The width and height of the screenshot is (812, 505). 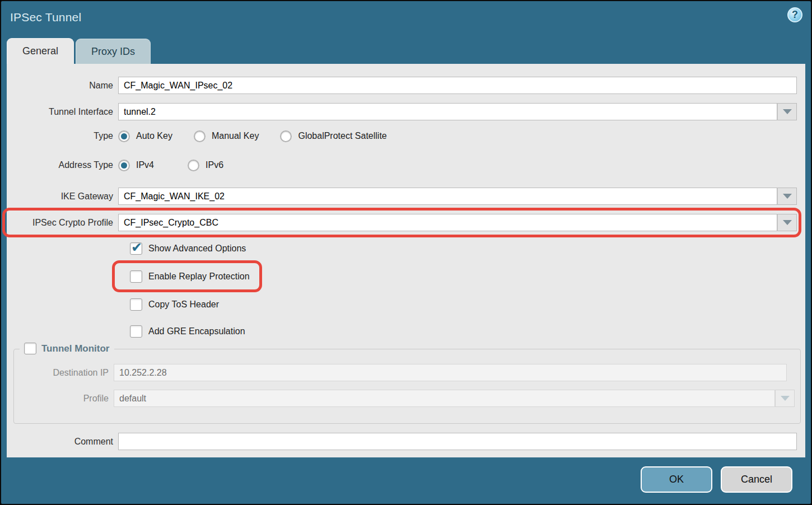 I want to click on show-advanced-options-checkbox, so click(x=136, y=249).